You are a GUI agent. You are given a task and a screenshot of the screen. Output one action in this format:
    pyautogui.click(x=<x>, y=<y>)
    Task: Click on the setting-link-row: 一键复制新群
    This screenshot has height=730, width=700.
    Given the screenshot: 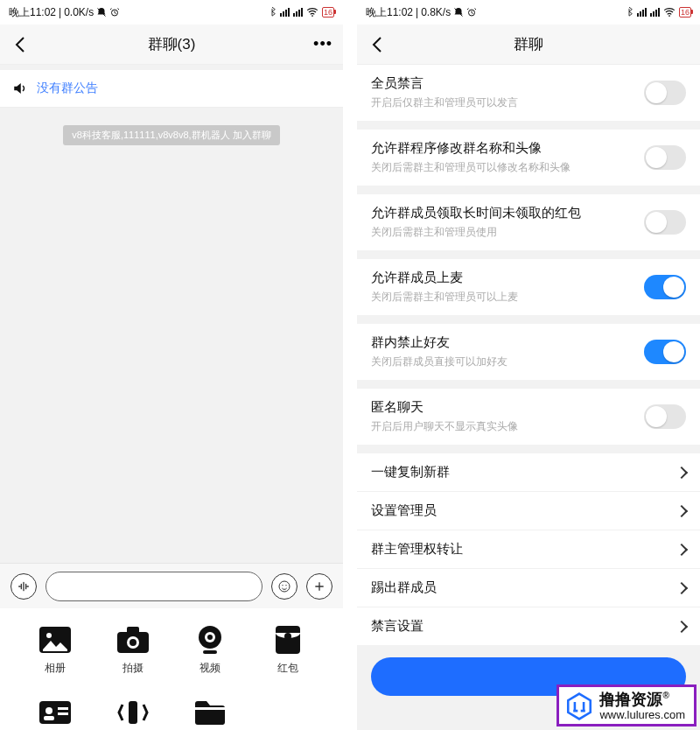 What is the action you would take?
    pyautogui.click(x=528, y=473)
    